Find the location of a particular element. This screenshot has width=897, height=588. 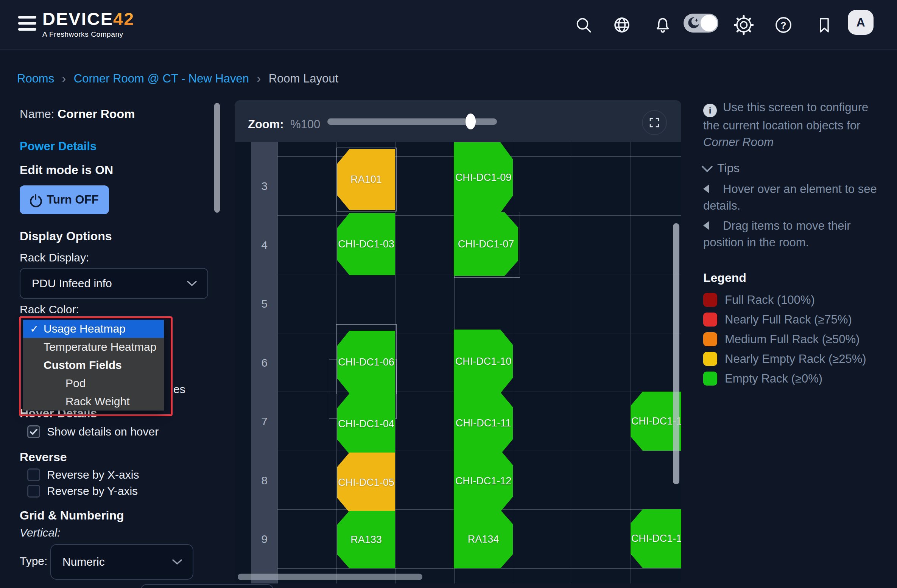

row-number: 7 is located at coordinates (264, 422).